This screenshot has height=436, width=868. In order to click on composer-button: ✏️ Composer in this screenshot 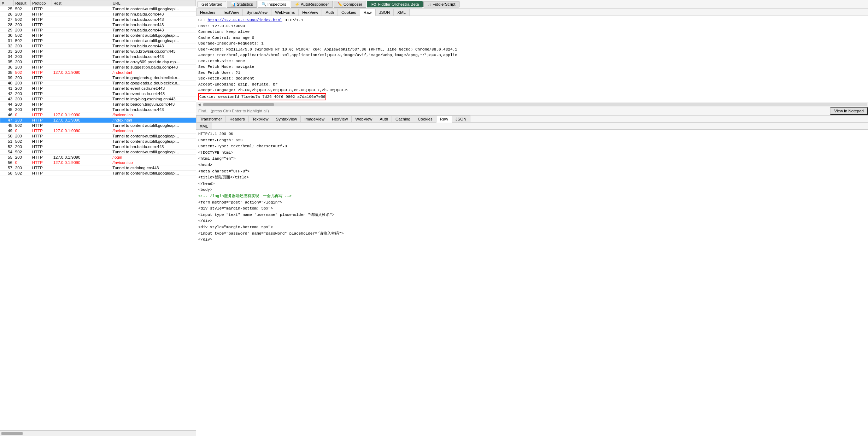, I will do `click(350, 4)`.